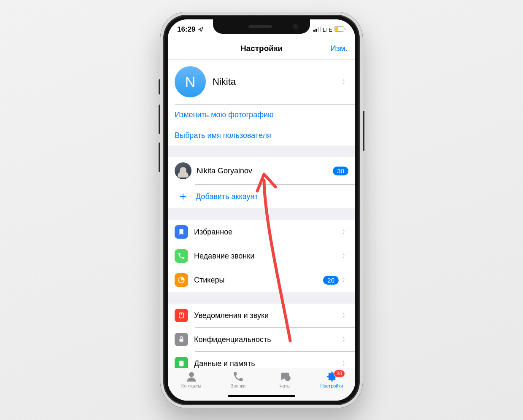 This screenshot has height=420, width=523. I want to click on database-icon, so click(181, 362).